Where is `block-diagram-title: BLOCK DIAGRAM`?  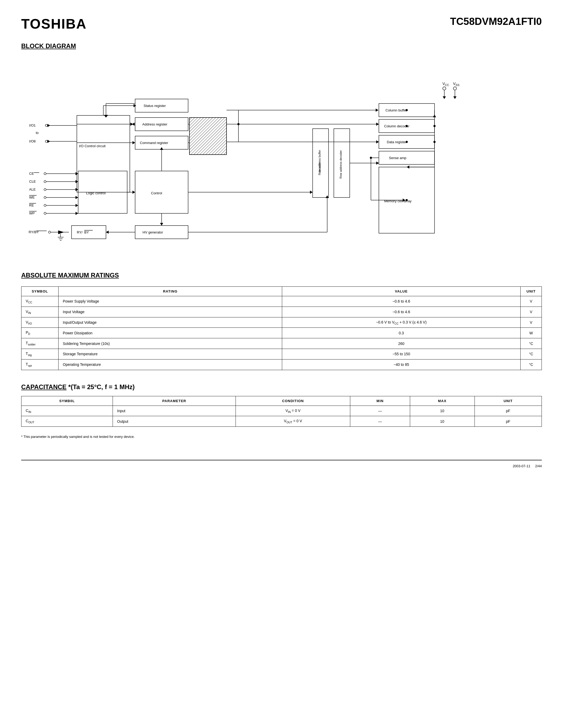 block-diagram-title: BLOCK DIAGRAM is located at coordinates (282, 46).